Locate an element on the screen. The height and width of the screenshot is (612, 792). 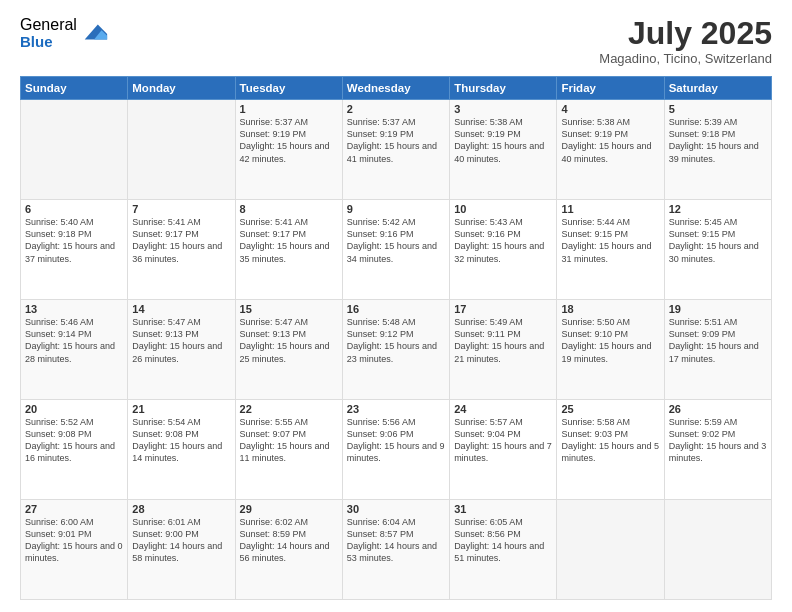
day-number: 21 is located at coordinates (181, 409).